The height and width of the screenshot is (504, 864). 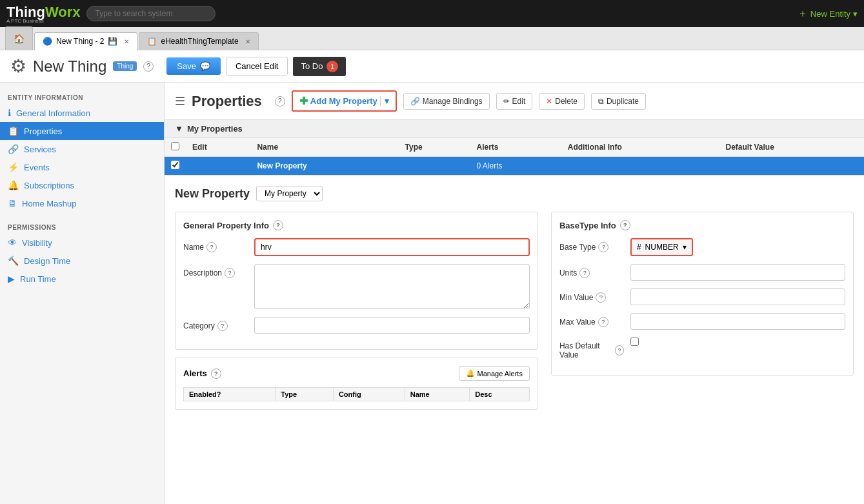 What do you see at coordinates (151, 14) in the screenshot?
I see `search-input` at bounding box center [151, 14].